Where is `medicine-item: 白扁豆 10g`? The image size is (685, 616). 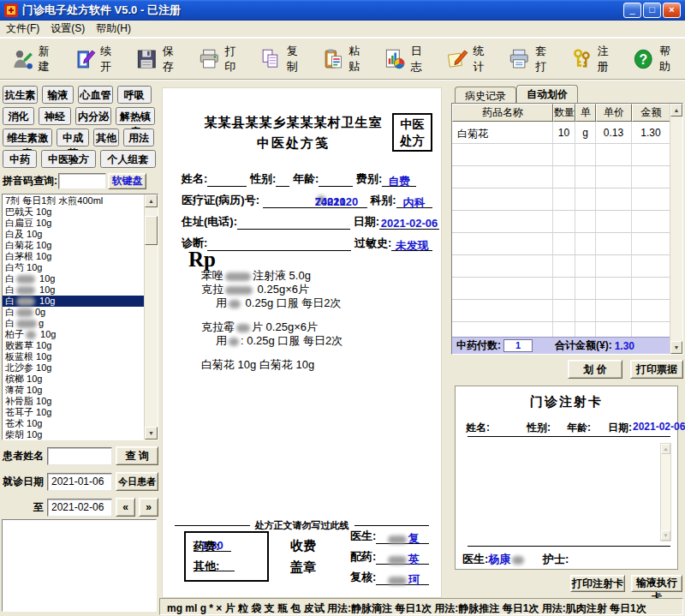
medicine-item: 白扁豆 10g is located at coordinates (74, 223).